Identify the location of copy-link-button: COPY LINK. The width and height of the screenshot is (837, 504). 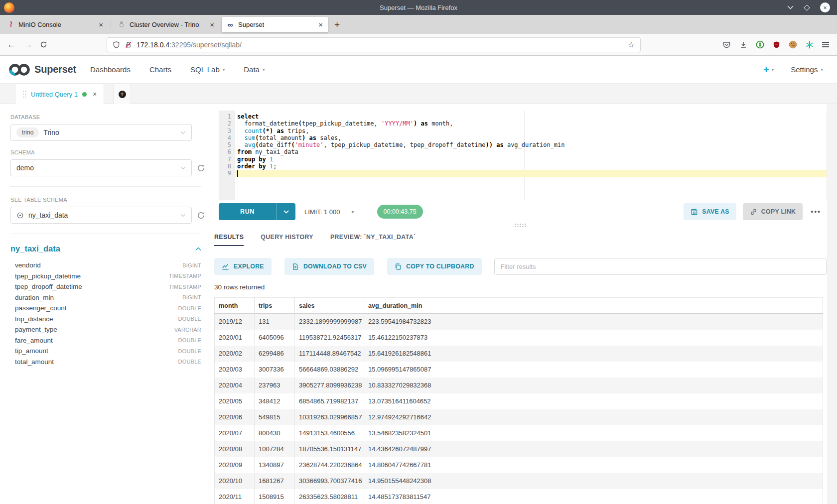
(773, 212).